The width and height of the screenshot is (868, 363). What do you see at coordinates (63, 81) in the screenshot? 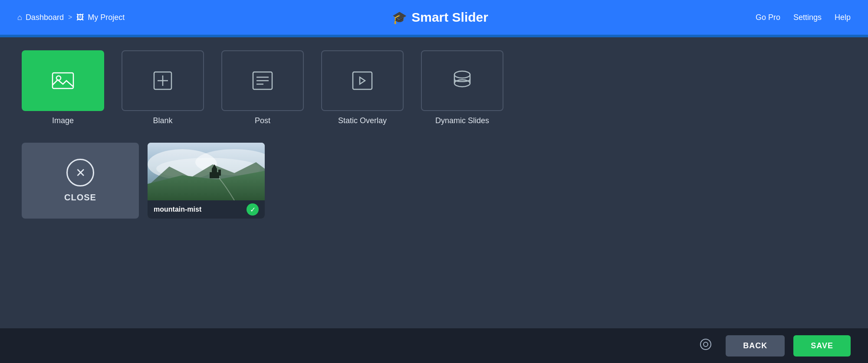
I see `image-icon` at bounding box center [63, 81].